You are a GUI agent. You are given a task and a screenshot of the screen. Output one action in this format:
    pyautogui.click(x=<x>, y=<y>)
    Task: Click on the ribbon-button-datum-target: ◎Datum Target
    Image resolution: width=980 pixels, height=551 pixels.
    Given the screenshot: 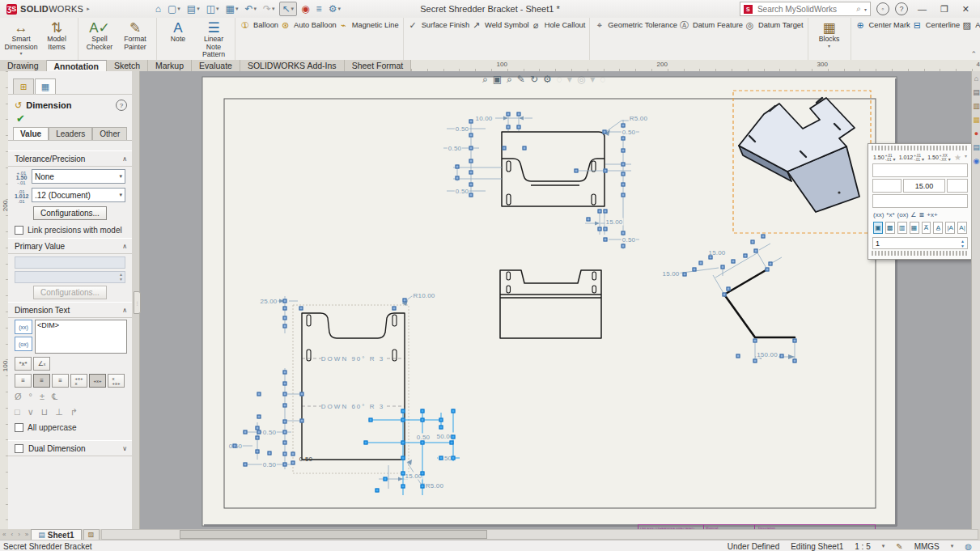 What is the action you would take?
    pyautogui.click(x=774, y=25)
    